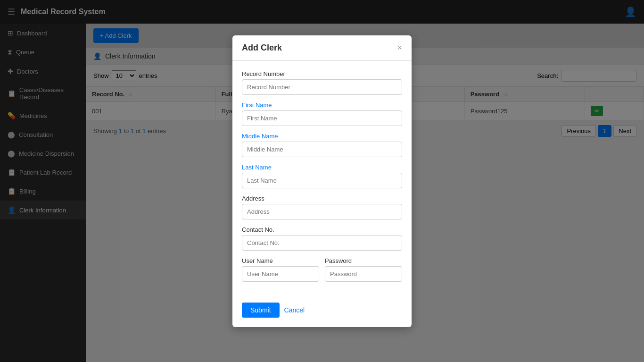  Describe the element at coordinates (322, 176) in the screenshot. I see `last-name-group: Last Name` at that location.